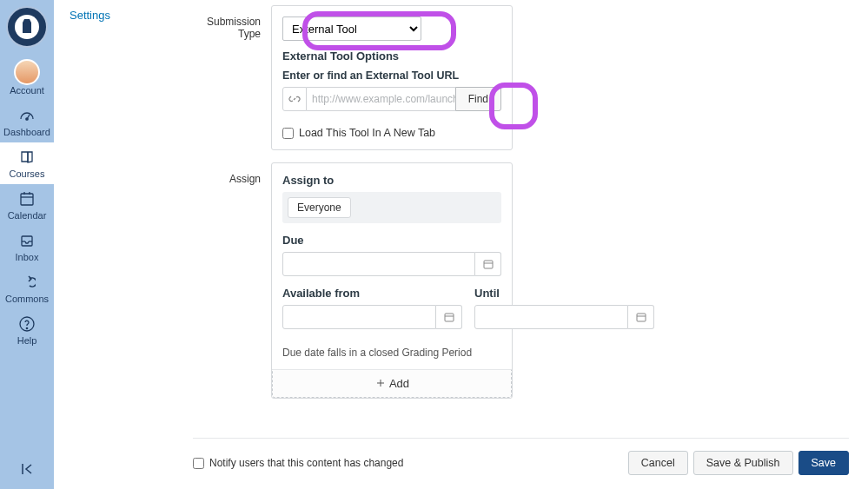  Describe the element at coordinates (295, 99) in the screenshot. I see `link-icon` at that location.